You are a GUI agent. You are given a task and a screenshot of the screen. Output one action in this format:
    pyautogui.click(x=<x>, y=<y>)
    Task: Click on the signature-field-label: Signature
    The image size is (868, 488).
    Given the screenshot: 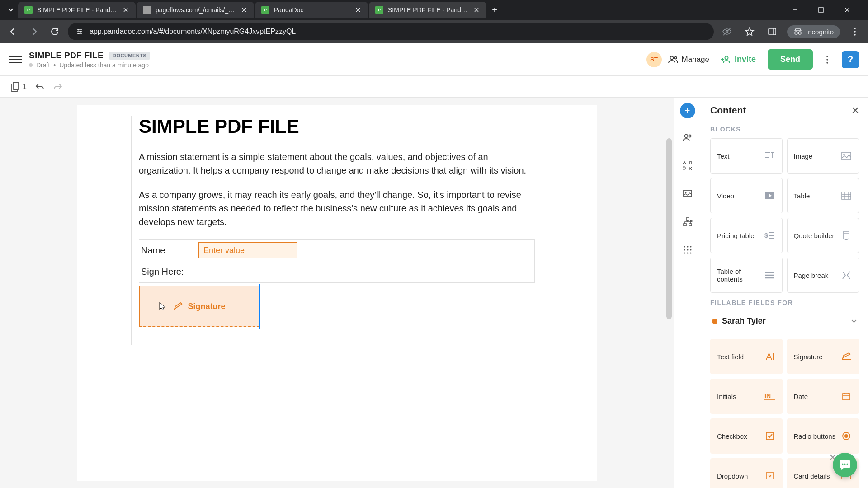 What is the action you would take?
    pyautogui.click(x=206, y=306)
    